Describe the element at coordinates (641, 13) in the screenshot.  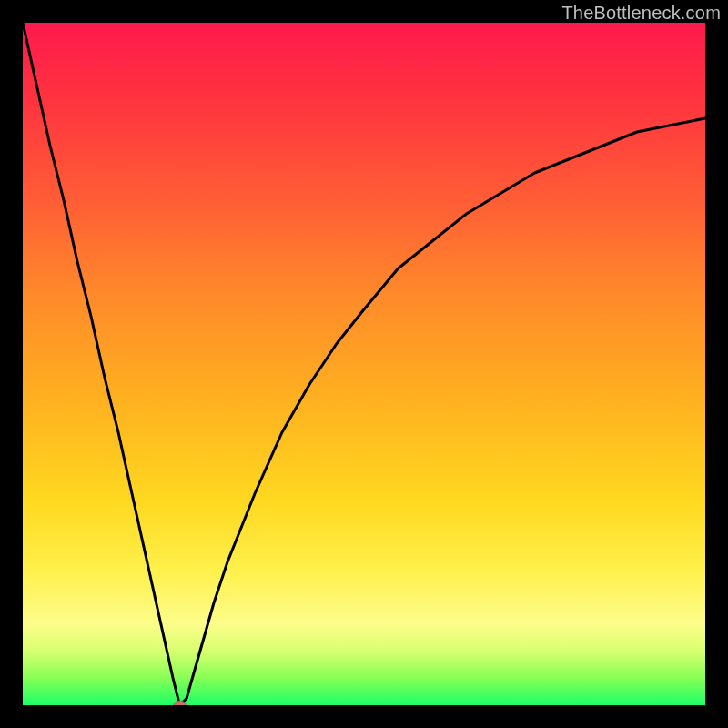
I see `watermark-text: TheBottleneck.com` at that location.